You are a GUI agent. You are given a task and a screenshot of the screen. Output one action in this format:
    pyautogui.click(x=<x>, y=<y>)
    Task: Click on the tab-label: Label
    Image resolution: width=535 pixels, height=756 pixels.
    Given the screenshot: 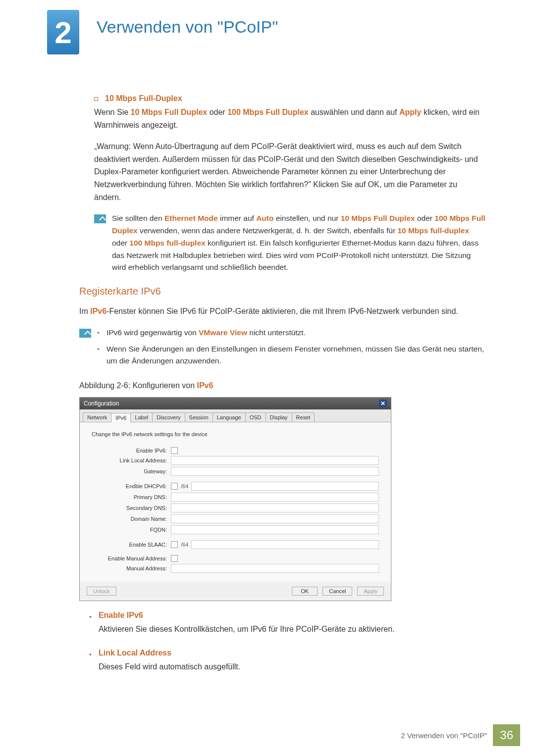 What is the action you would take?
    pyautogui.click(x=142, y=417)
    